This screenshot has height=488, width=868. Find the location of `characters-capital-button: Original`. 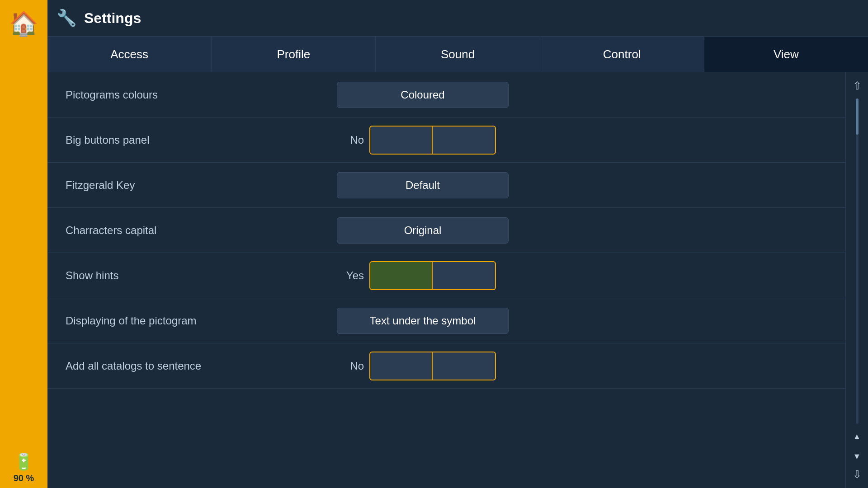

characters-capital-button: Original is located at coordinates (423, 230).